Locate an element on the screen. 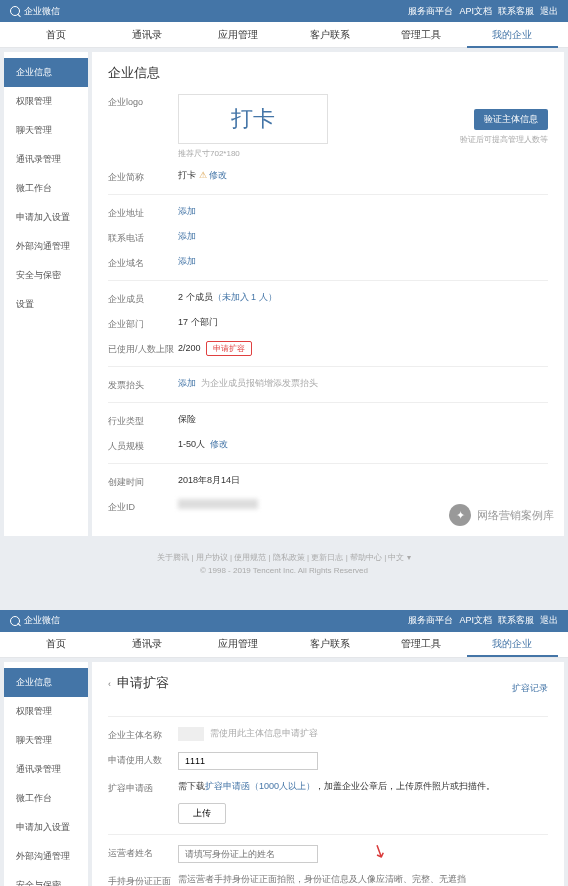  subject-label: 企业主体名称 is located at coordinates (143, 734).